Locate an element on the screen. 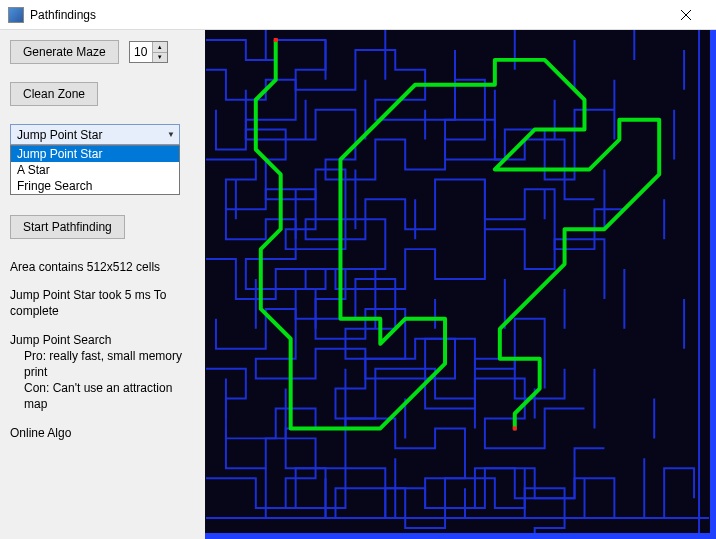 This screenshot has width=716, height=539. clean-zone-button: Clean Zone is located at coordinates (54, 94).